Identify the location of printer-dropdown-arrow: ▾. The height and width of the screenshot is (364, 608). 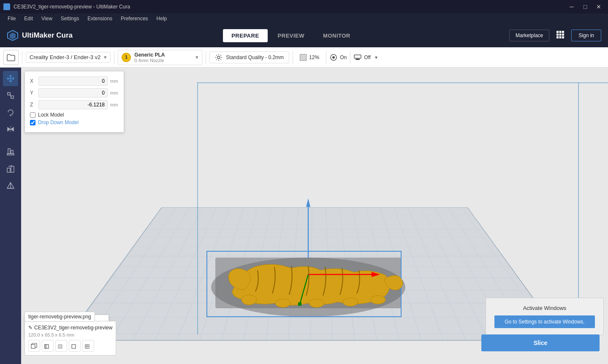
(106, 57).